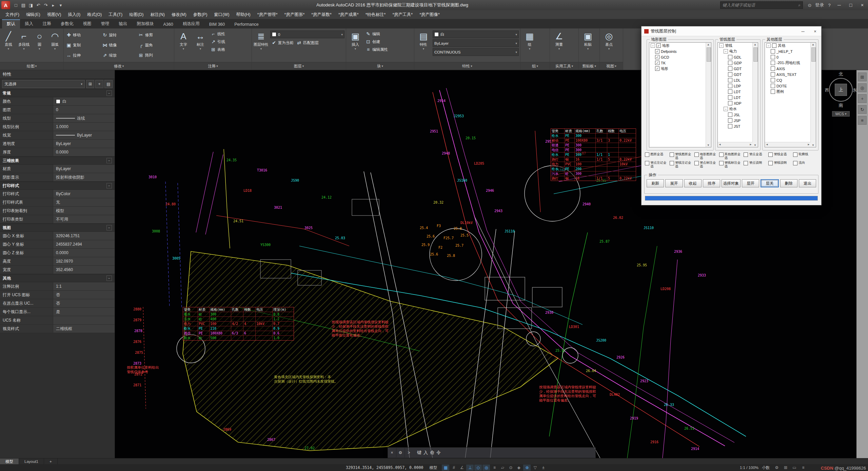  I want to click on annotation-scale: 1:1 / 100%, so click(749, 468).